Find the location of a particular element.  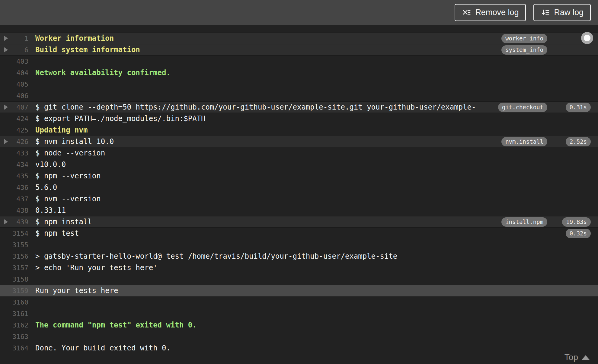

line-number: 407 is located at coordinates (20, 107).